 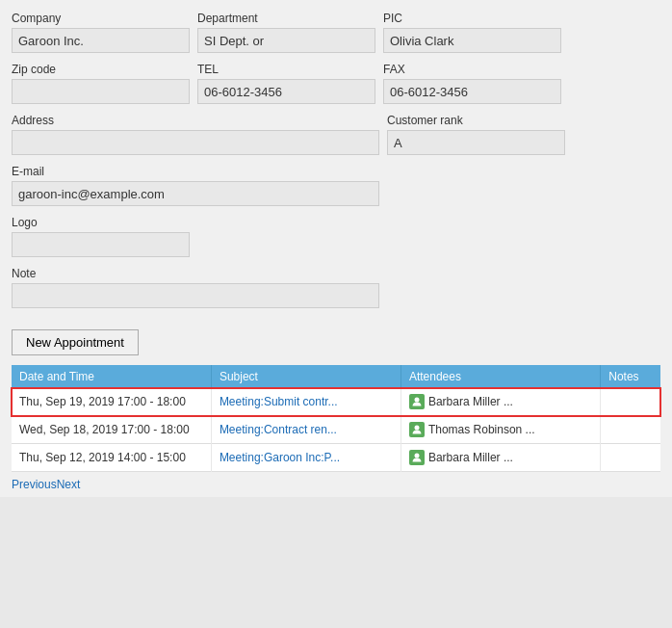 What do you see at coordinates (195, 296) in the screenshot?
I see `note-input` at bounding box center [195, 296].